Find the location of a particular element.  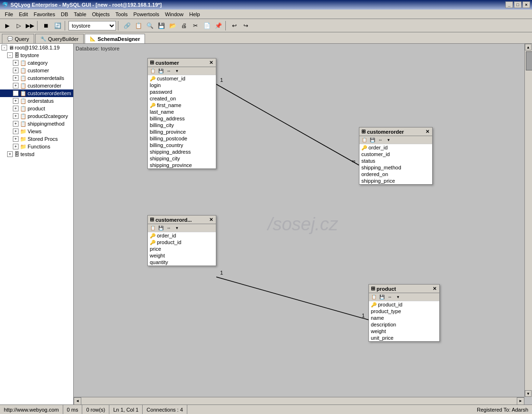

tree-table-product: + 📋 product is located at coordinates (37, 108).